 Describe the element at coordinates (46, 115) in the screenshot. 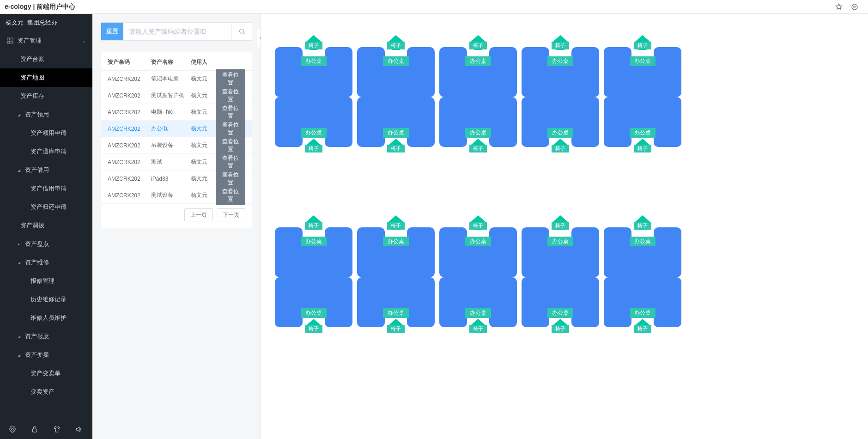

I see `nav-item-3: ◢资产领用` at that location.